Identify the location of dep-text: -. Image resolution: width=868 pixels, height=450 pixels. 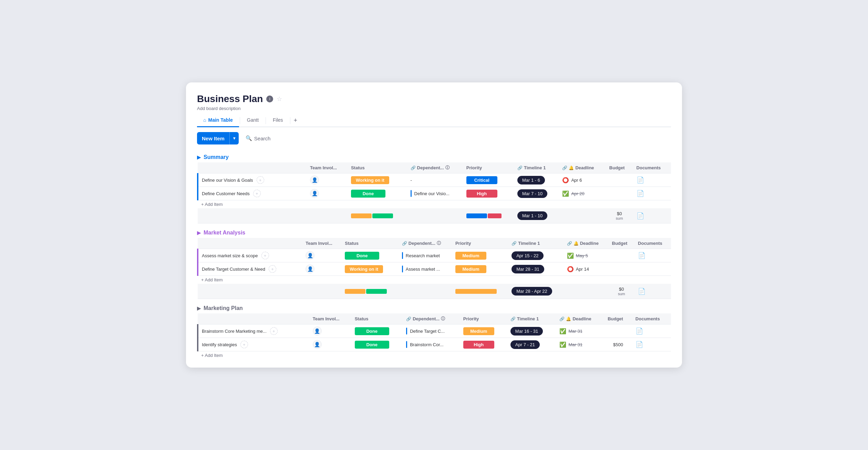
(411, 180).